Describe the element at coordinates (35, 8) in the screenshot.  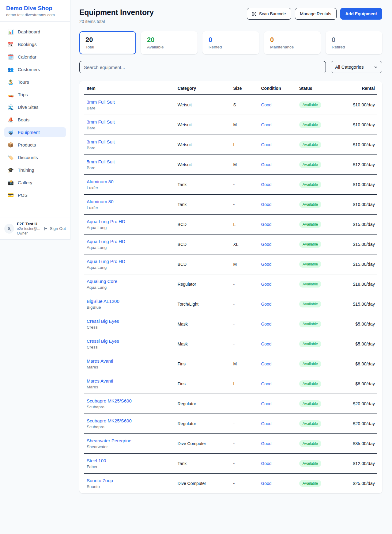
I see `brand-name: Demo Dive Shop` at that location.